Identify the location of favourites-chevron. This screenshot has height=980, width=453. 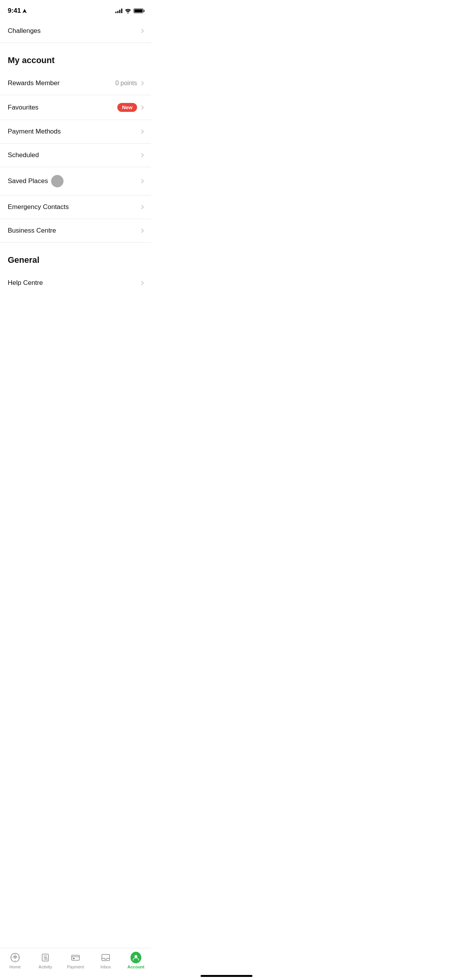
(142, 108).